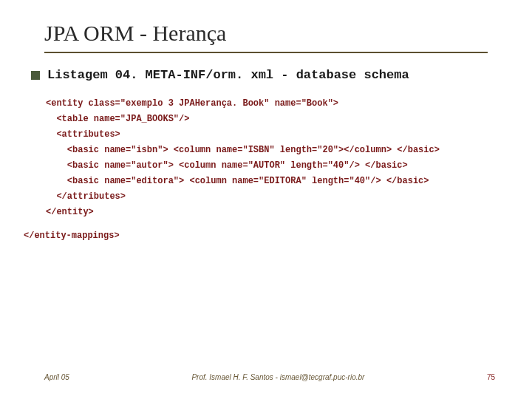 The image size is (532, 399). Describe the element at coordinates (270, 33) in the screenshot. I see `slide-title: JPA ORM - Herança` at that location.